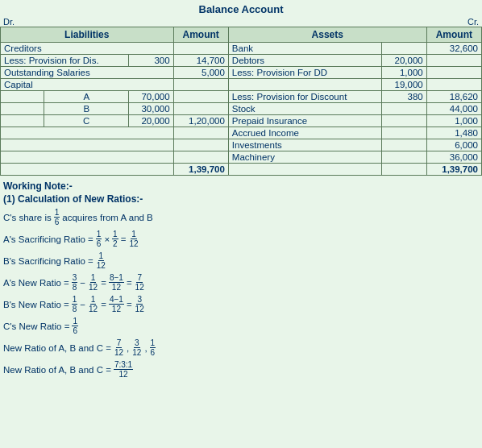  Describe the element at coordinates (242, 97) in the screenshot. I see `table-row: A 70,000 Less: Provision for Discount 38…` at that location.